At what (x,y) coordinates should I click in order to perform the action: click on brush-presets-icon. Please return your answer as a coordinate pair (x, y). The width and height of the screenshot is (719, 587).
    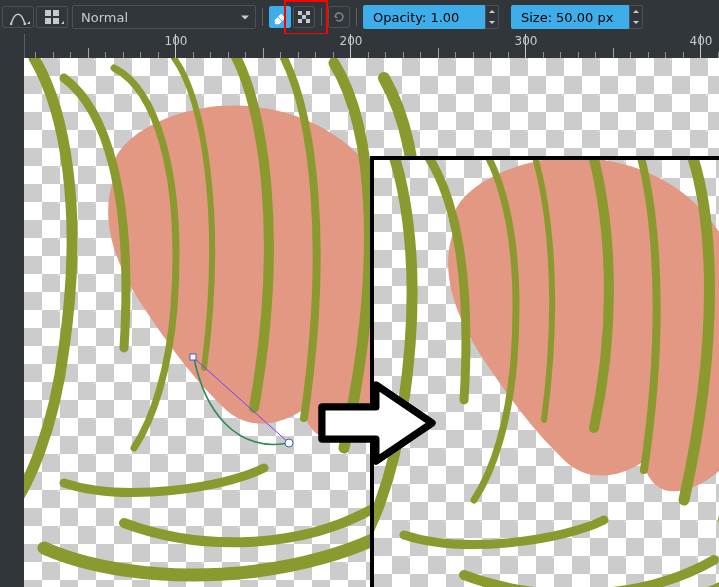
    Looking at the image, I should click on (52, 17).